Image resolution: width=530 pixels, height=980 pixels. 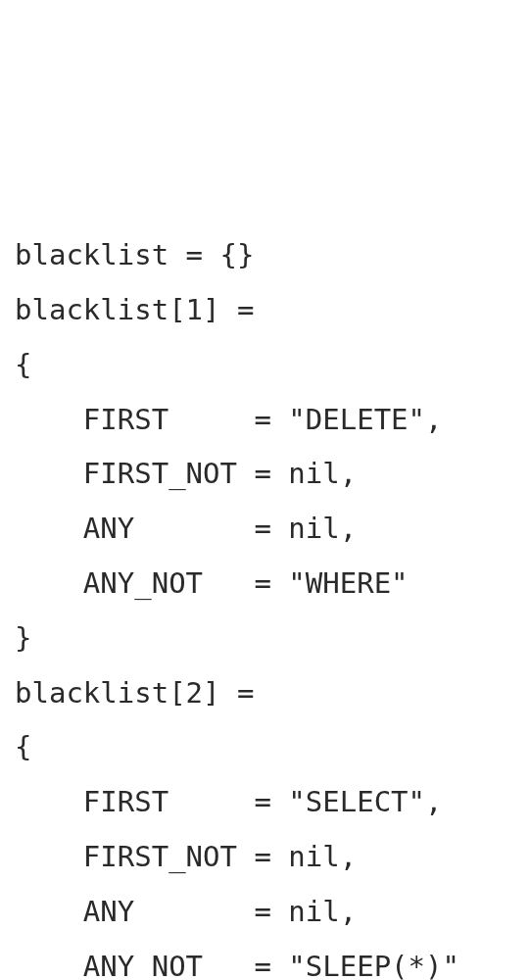 What do you see at coordinates (265, 256) in the screenshot?
I see `code-line: blacklist = {}` at bounding box center [265, 256].